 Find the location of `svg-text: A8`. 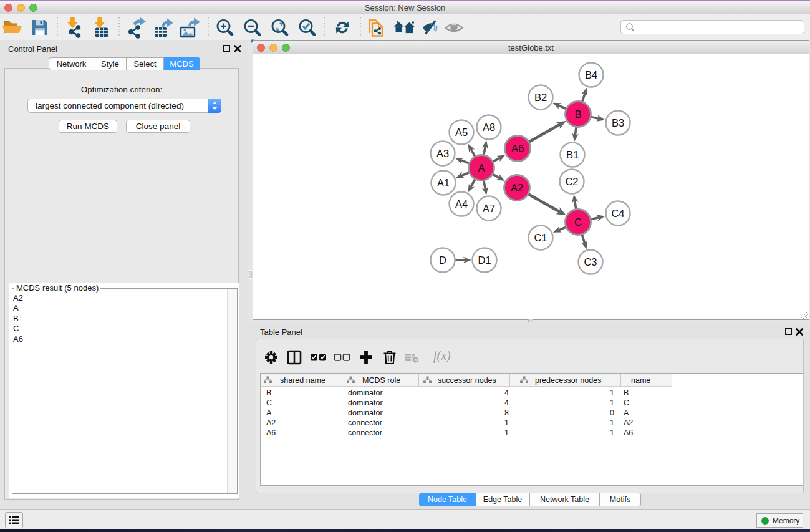

svg-text: A8 is located at coordinates (489, 127).